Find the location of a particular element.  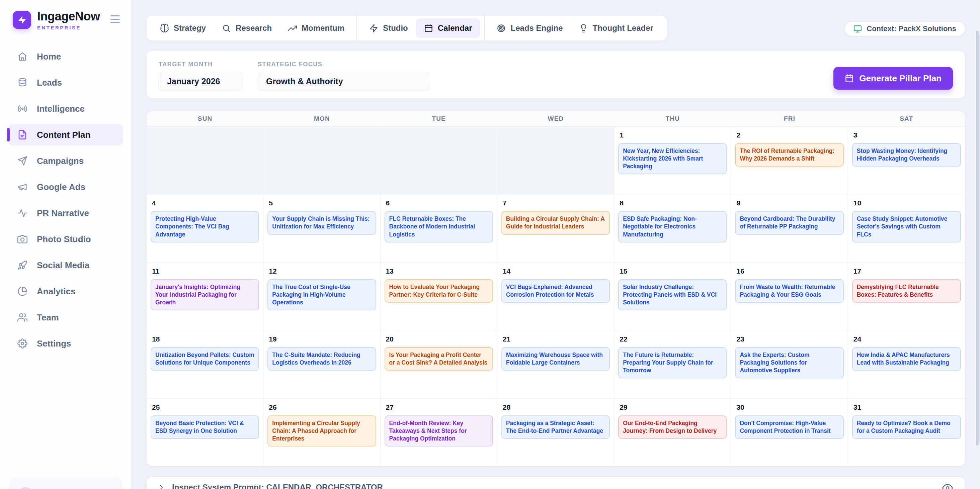

sidebar-item-photo-studio: Photo Studio is located at coordinates (65, 239).